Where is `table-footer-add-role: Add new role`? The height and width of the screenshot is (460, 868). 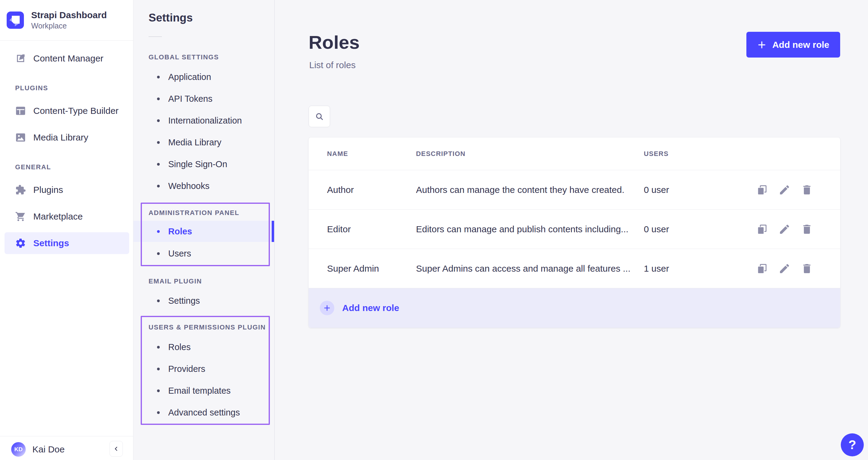
table-footer-add-role: Add new role is located at coordinates (574, 308).